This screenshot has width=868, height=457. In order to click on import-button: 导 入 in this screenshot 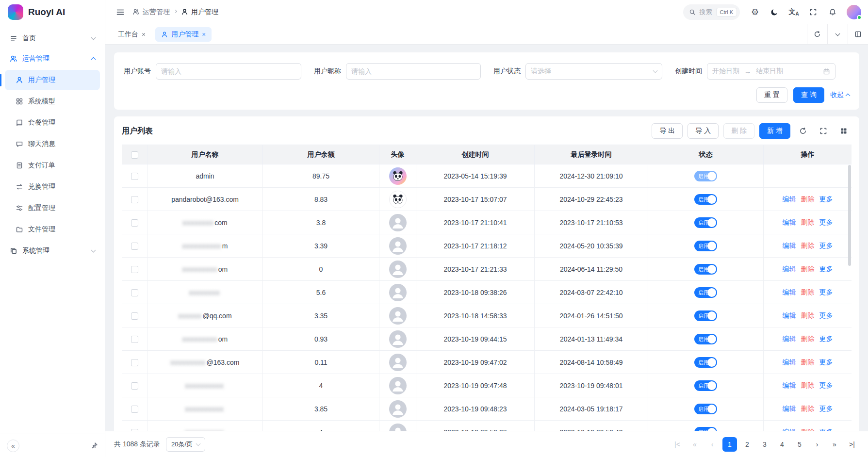, I will do `click(703, 131)`.